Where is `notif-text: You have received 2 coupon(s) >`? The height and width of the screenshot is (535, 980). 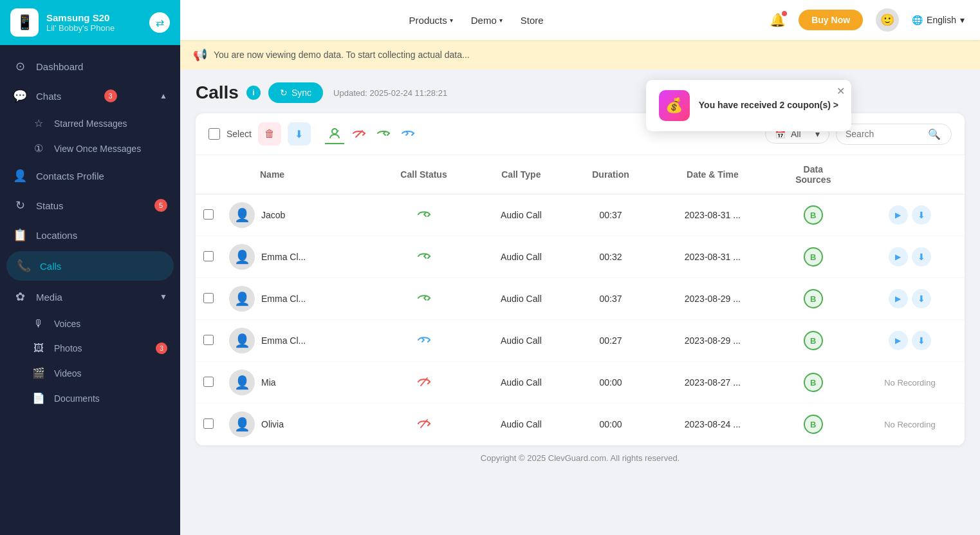
notif-text: You have received 2 coupon(s) > is located at coordinates (768, 106).